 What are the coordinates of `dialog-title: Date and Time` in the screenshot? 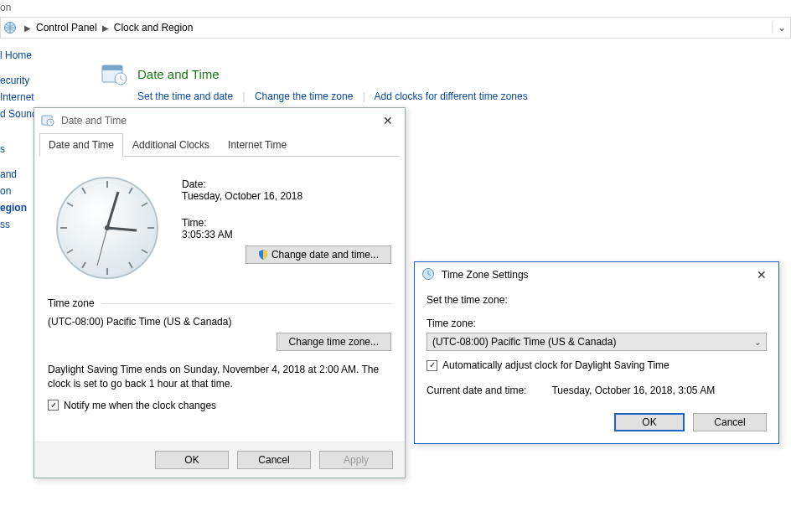 It's located at (94, 121).